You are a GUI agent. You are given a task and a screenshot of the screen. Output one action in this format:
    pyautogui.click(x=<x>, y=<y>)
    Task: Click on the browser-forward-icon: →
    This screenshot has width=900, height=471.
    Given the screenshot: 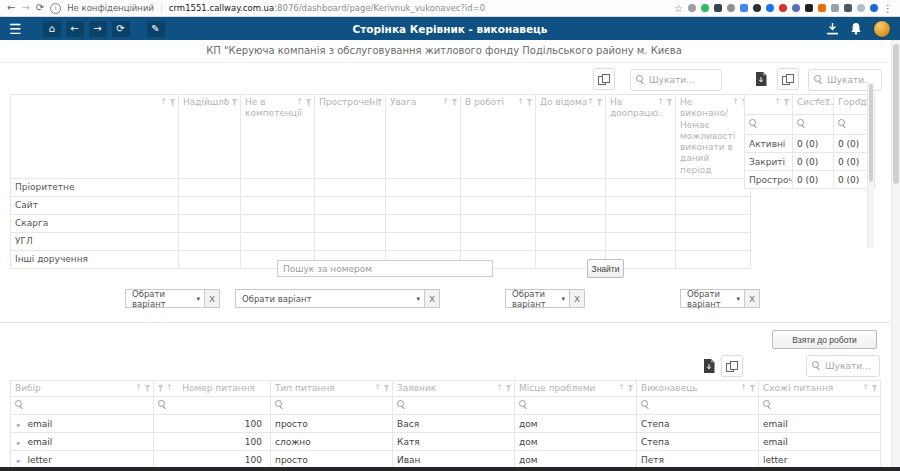 What is the action you would take?
    pyautogui.click(x=25, y=8)
    